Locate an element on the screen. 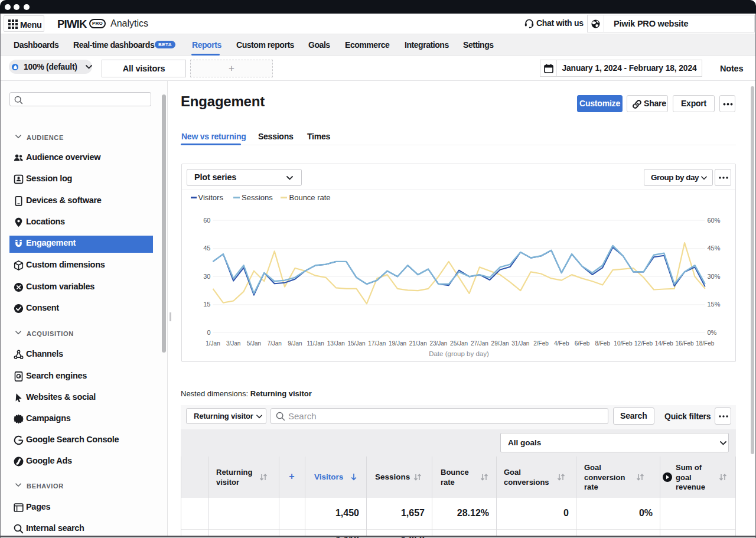 This screenshot has width=756, height=538. svg-text: Date (group by day) is located at coordinates (459, 354).